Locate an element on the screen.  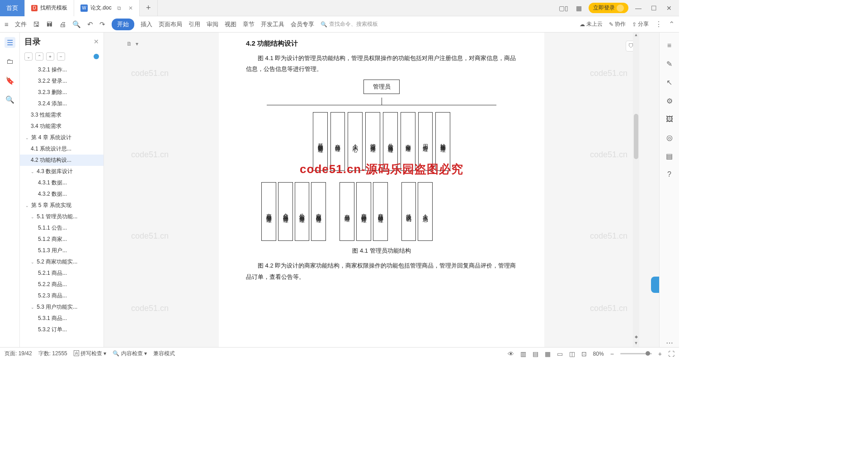
tab-templates: D找稻壳模板 is located at coordinates (50, 8).